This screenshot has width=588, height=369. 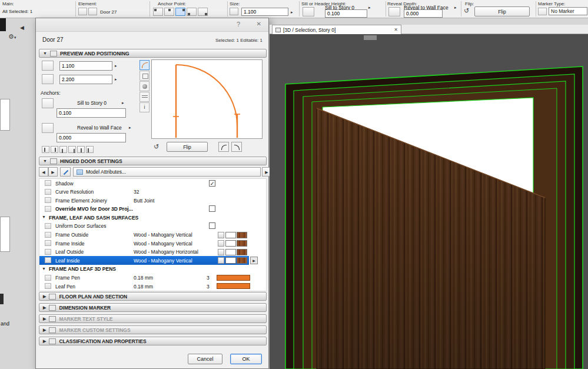 What do you see at coordinates (167, 172) in the screenshot?
I see `breadcrumb: Model Attributes...` at bounding box center [167, 172].